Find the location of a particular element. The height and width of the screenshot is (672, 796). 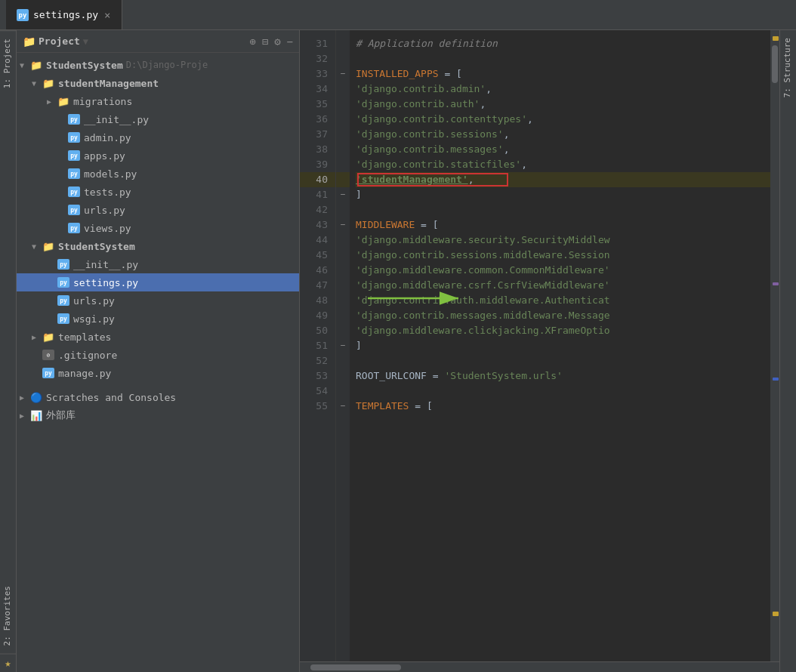

settings-tab: py settings.py × is located at coordinates (64, 15).